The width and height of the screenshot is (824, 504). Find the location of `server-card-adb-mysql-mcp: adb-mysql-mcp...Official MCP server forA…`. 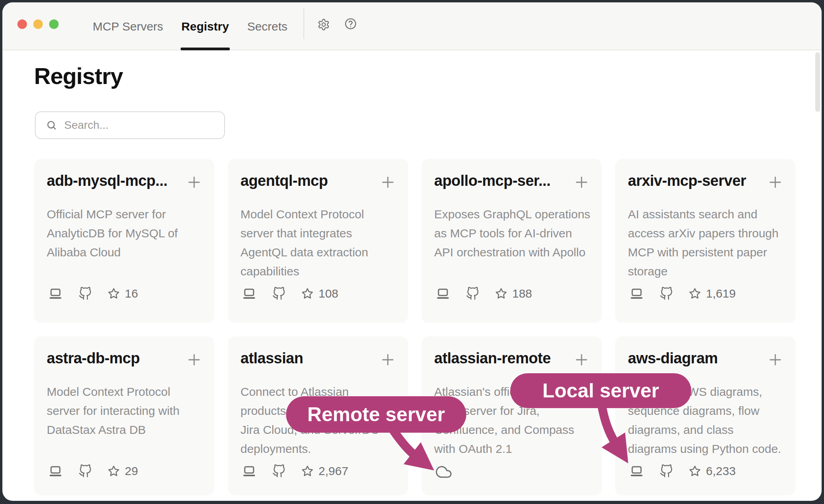

server-card-adb-mysql-mcp: adb-mysql-mcp...Official MCP server forA… is located at coordinates (124, 241).